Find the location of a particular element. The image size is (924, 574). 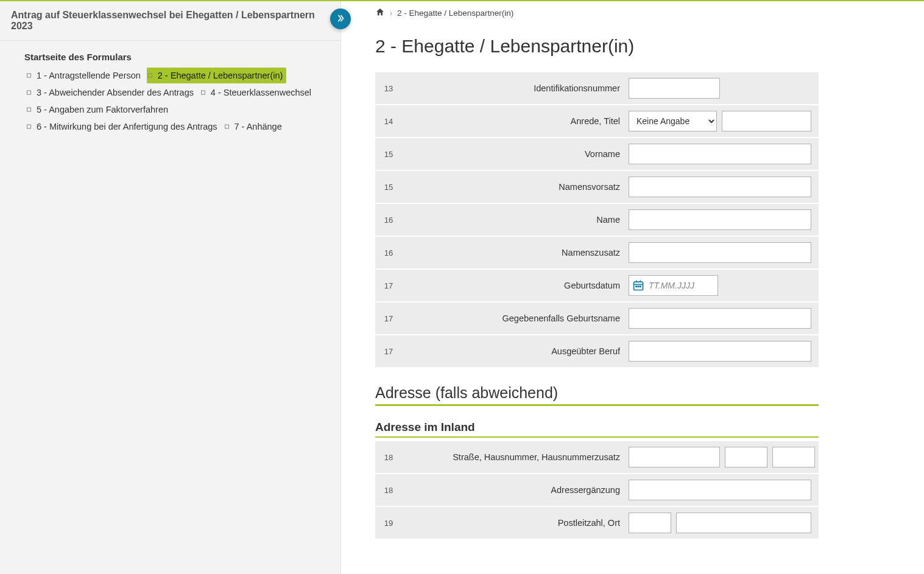

sidebar-header: Antrag auf Steuerklassenwechsel bei Eheg… is located at coordinates (171, 21).